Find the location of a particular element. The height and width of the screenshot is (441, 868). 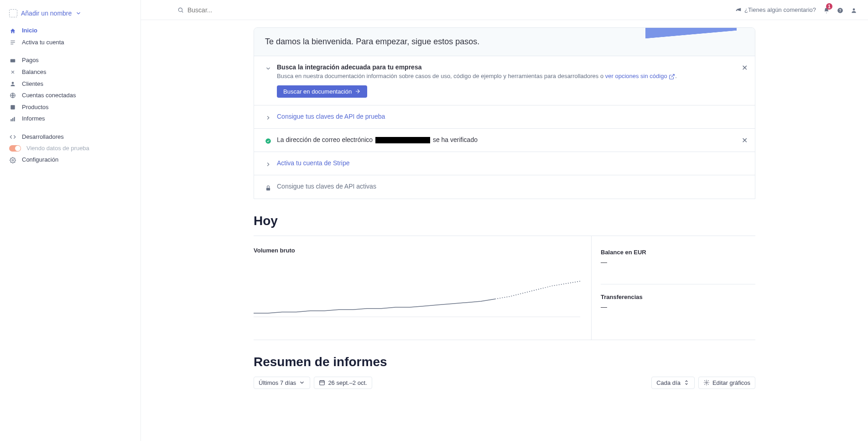

account-name: Añadir un nombre is located at coordinates (47, 13).